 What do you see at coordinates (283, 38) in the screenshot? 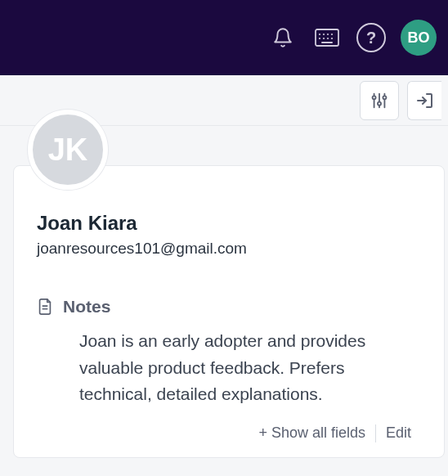
I see `notifications-button` at bounding box center [283, 38].